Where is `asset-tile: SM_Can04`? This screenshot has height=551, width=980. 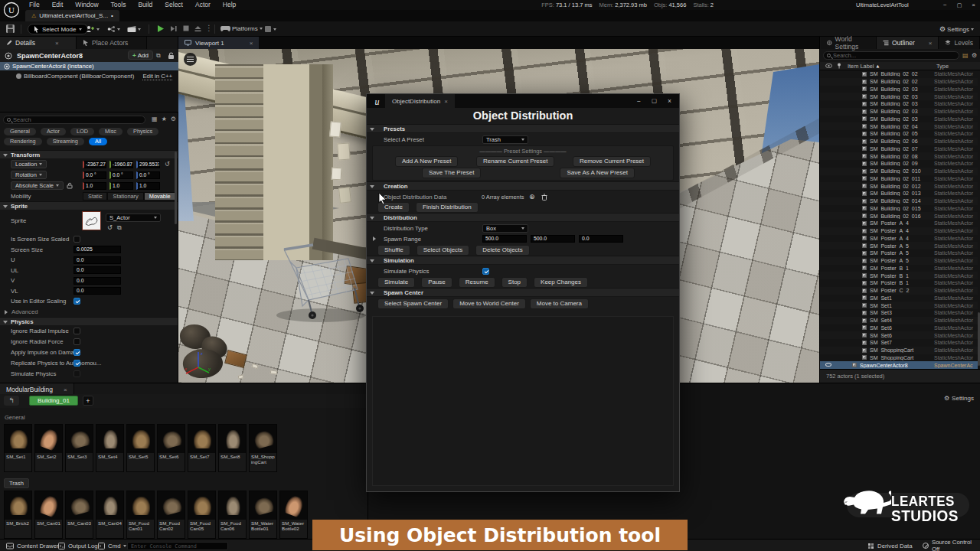
asset-tile: SM_Can04 is located at coordinates (110, 514).